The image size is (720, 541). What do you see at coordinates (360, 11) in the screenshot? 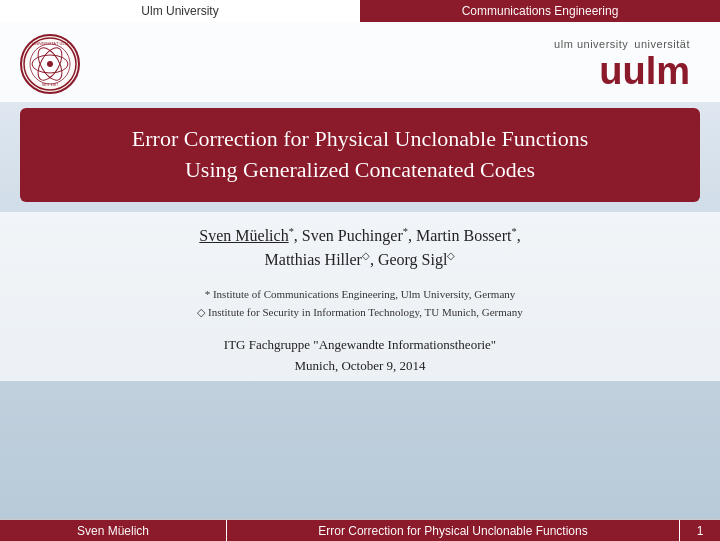
I see `top-navigation-bar: Ulm University Communications Engineerin…` at bounding box center [360, 11].